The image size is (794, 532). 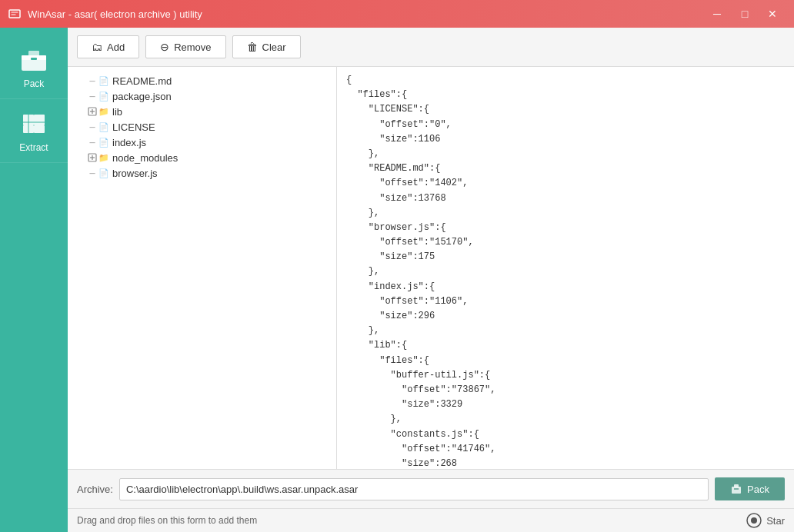 What do you see at coordinates (745, 14) in the screenshot?
I see `title-bar-controls: ─ □ ✕` at bounding box center [745, 14].